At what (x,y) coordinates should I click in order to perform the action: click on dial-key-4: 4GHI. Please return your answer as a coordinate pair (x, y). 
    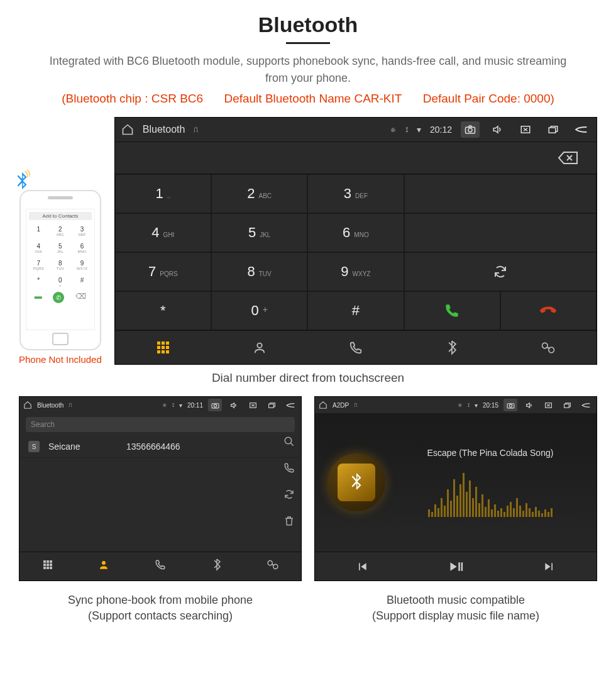
    Looking at the image, I should click on (163, 233).